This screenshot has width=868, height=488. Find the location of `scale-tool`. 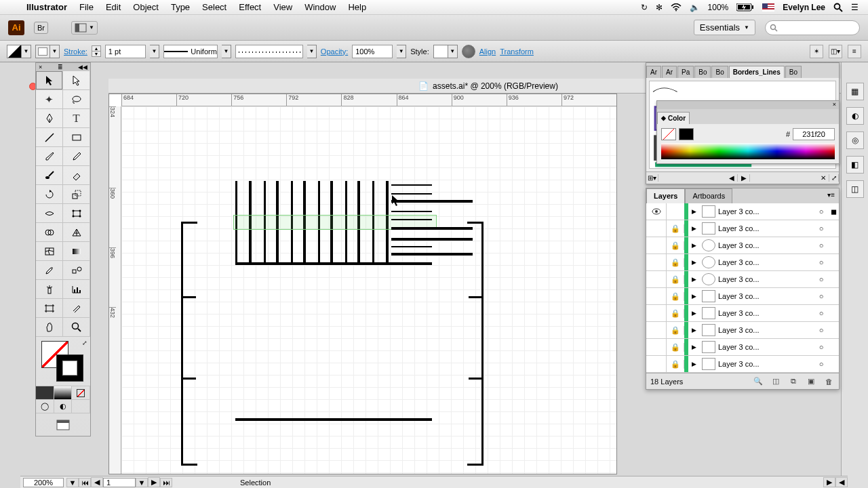

scale-tool is located at coordinates (77, 195).